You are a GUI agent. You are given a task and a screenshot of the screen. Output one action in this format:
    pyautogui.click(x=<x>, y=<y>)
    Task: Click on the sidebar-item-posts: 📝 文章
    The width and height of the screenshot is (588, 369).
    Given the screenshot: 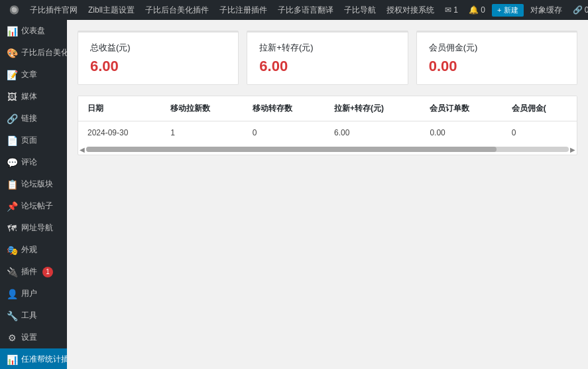 What is the action you would take?
    pyautogui.click(x=33, y=74)
    